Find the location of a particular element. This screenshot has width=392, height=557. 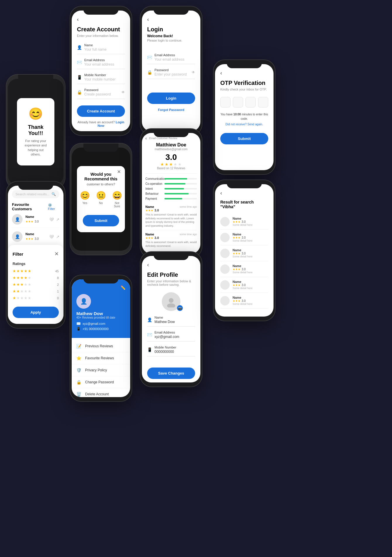

search-bar: Search related results... 🔍 is located at coordinates (36, 194).